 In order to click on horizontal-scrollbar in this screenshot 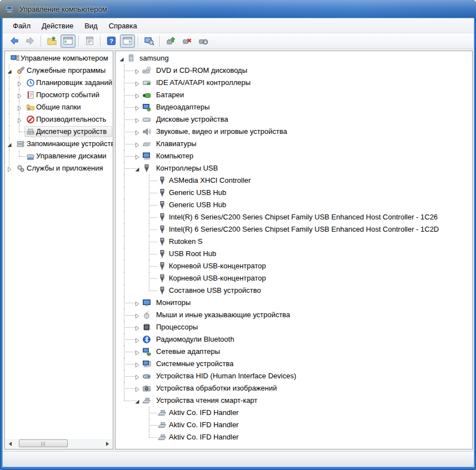, I will do `click(59, 443)`.